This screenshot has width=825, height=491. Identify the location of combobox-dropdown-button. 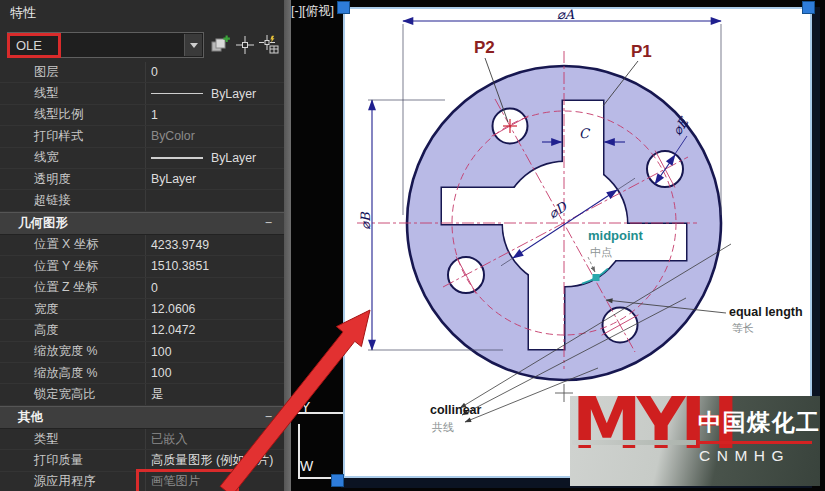
(193, 45).